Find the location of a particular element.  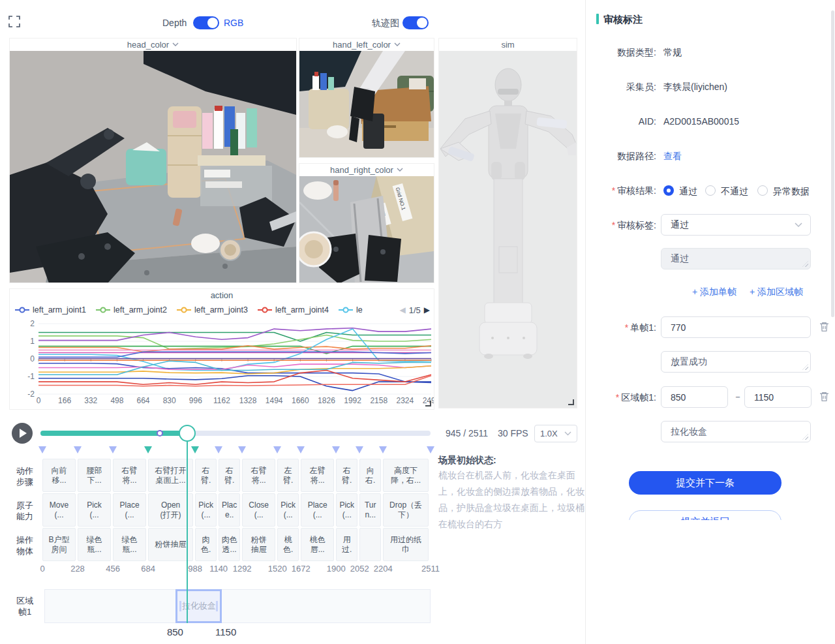

submit-next-button: 提交并下一条 is located at coordinates (705, 483).